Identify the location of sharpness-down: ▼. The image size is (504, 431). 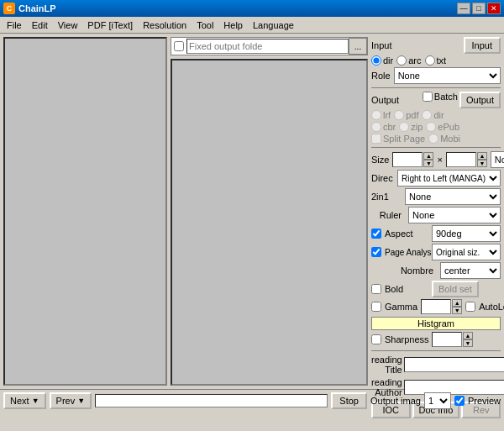
(468, 343).